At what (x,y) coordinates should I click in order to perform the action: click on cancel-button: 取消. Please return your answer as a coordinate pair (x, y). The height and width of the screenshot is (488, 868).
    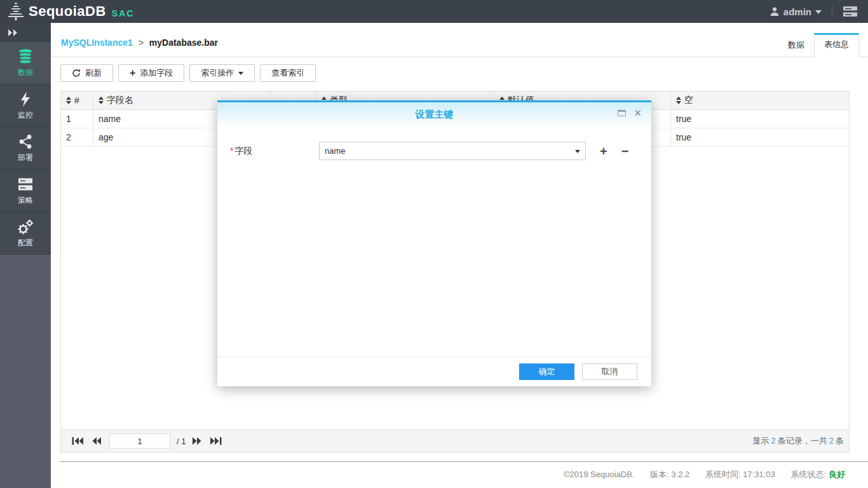
    Looking at the image, I should click on (610, 372).